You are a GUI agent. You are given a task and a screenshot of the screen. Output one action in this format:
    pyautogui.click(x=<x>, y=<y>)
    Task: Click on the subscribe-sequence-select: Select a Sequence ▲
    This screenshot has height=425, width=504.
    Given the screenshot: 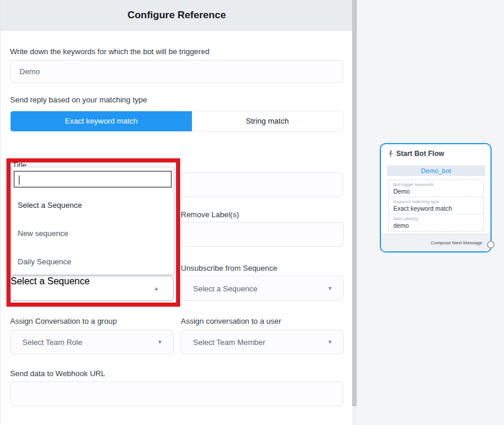 What is the action you would take?
    pyautogui.click(x=92, y=288)
    